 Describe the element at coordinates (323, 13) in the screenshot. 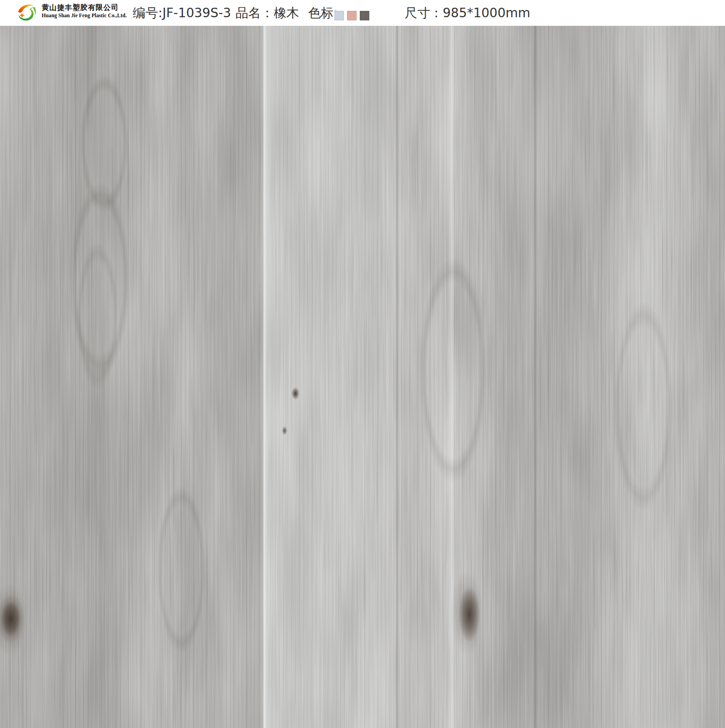

I see `color-standard-label: 色标:` at that location.